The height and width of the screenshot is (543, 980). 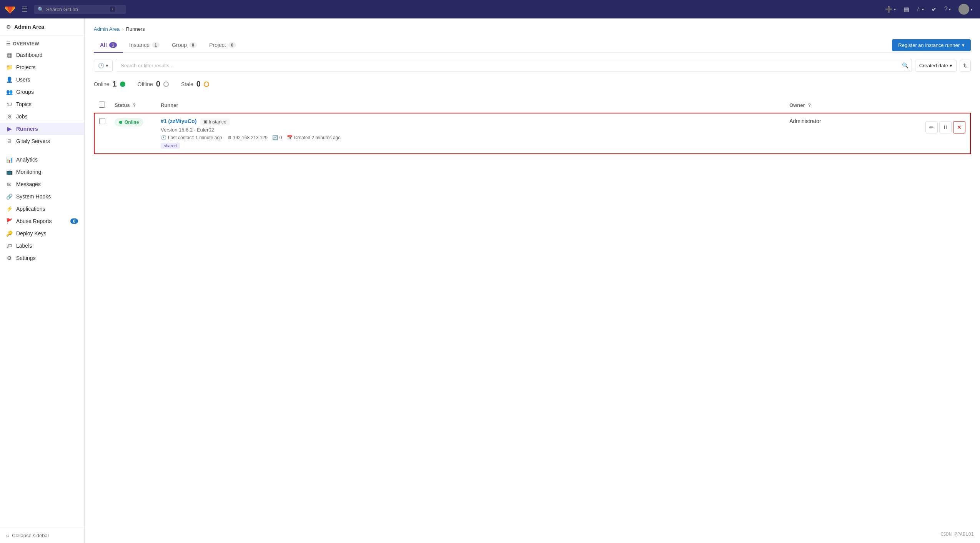 I want to click on admin-area-icon: ⚙, so click(x=8, y=27).